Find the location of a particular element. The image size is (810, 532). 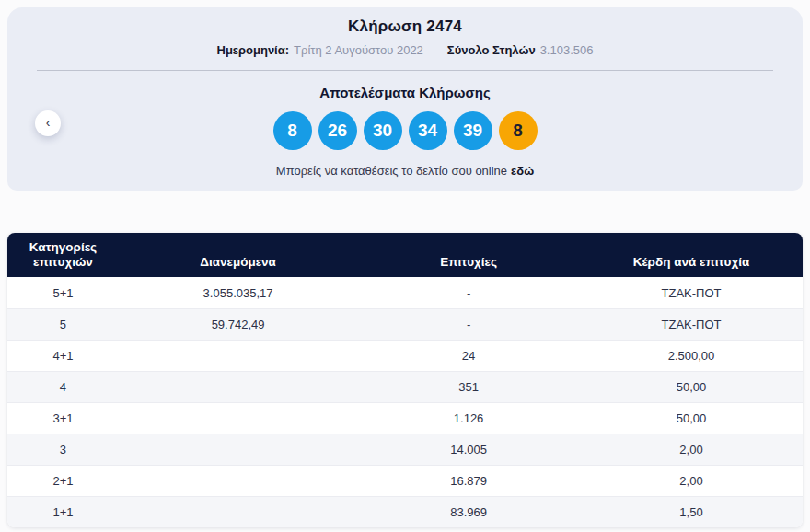

table-cell: 4 is located at coordinates (63, 387).